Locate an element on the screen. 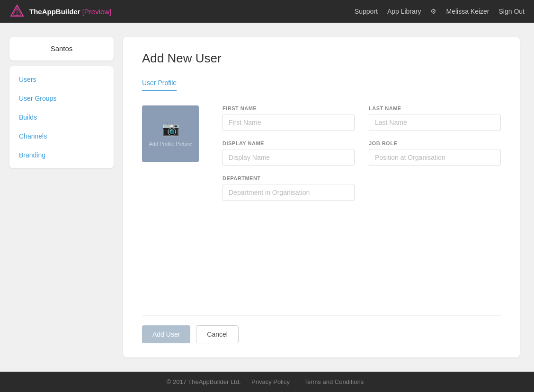 This screenshot has height=392, width=534. support-link: Support is located at coordinates (366, 11).